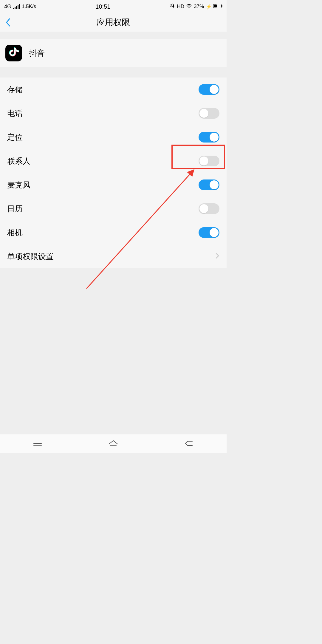  I want to click on app-header: 抖音, so click(113, 53).